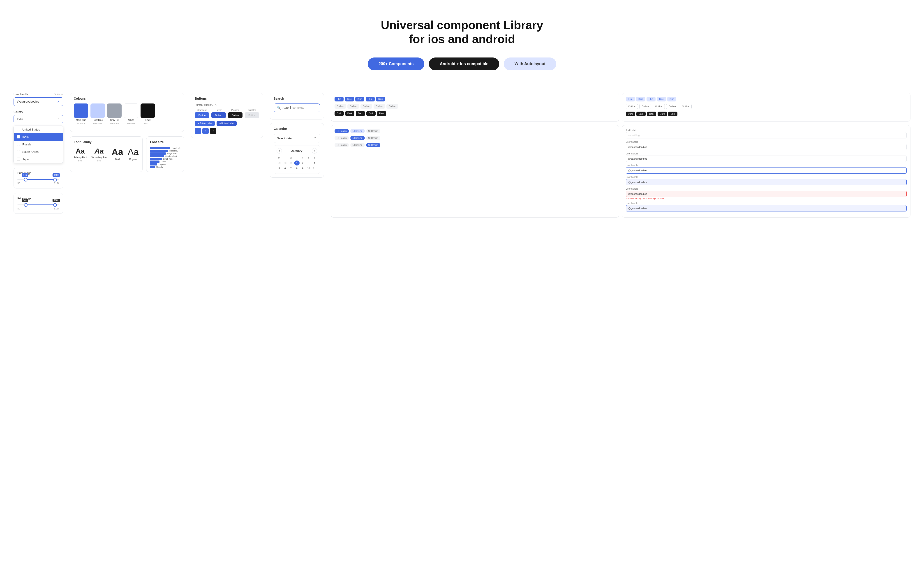 The width and height of the screenshot is (924, 583). I want to click on tag-ui-design-1: UI Design, so click(342, 131).